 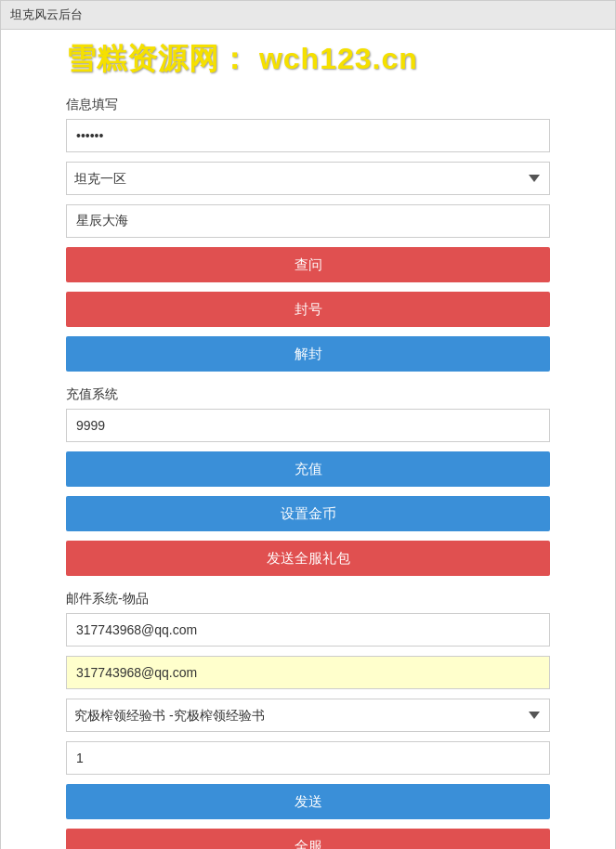 What do you see at coordinates (308, 839) in the screenshot?
I see `all-server-button: 全服` at bounding box center [308, 839].